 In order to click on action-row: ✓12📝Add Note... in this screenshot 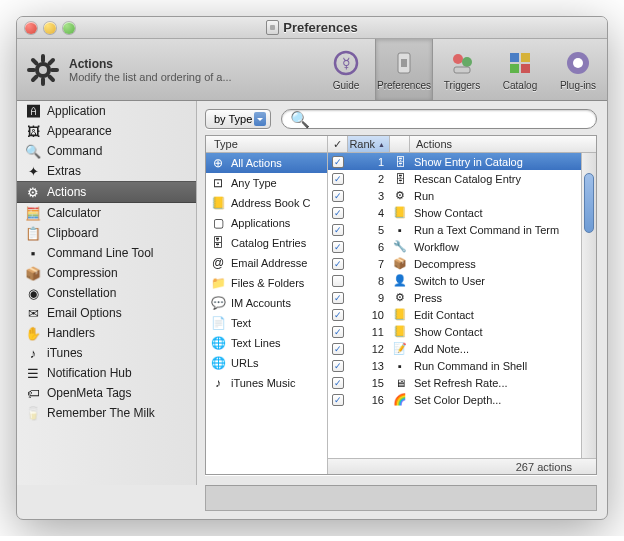, I will do `click(462, 348)`.